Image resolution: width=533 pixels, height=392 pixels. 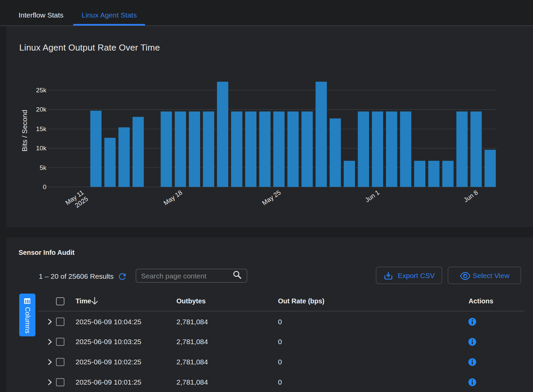 I want to click on svg-text: May 25, so click(x=271, y=198).